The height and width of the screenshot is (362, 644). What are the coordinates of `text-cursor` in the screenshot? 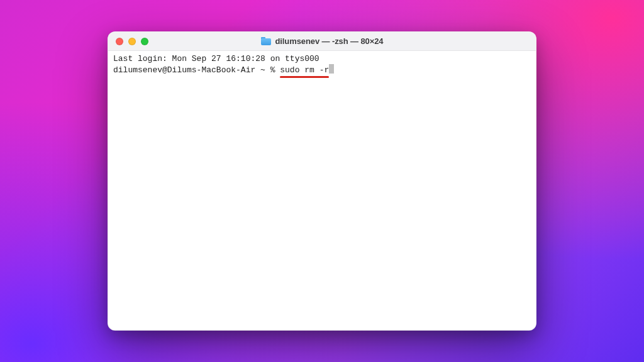 It's located at (331, 69).